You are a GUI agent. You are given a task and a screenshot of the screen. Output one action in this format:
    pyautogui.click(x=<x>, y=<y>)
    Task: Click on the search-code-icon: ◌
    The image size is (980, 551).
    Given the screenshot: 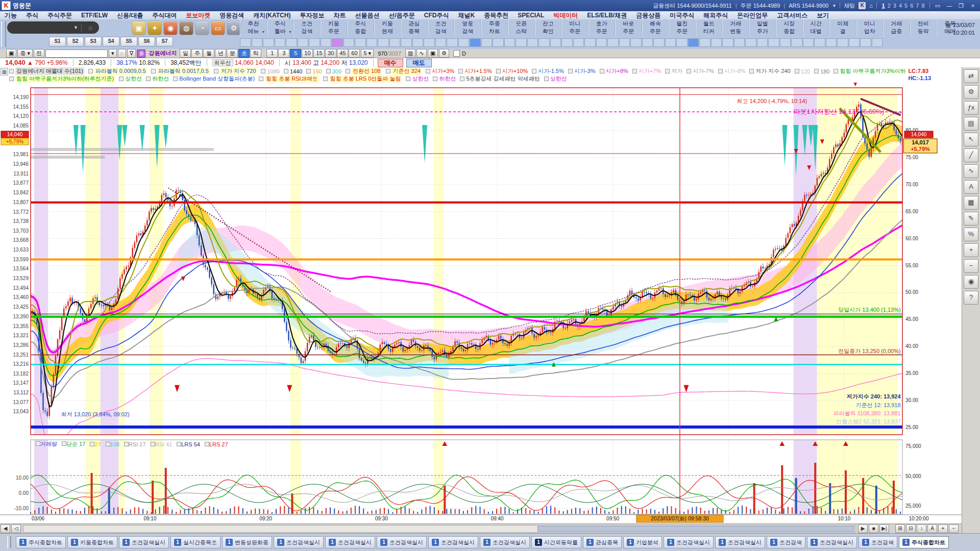 What is the action you would take?
    pyautogui.click(x=122, y=53)
    